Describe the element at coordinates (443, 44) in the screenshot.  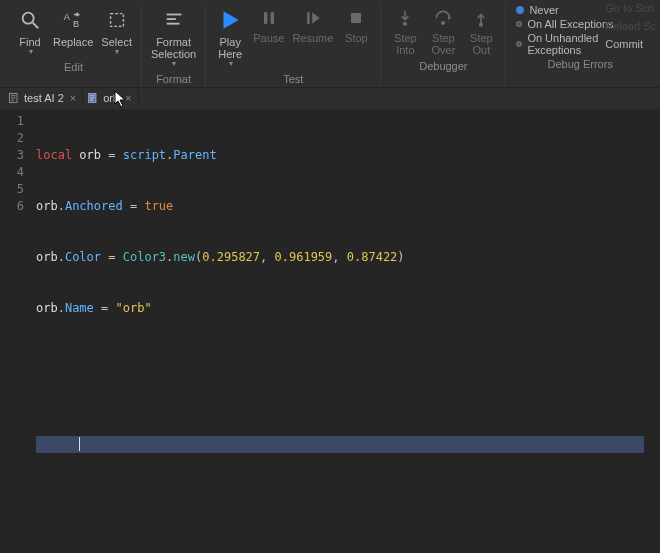
I see `step-over-label: Step Over` at that location.